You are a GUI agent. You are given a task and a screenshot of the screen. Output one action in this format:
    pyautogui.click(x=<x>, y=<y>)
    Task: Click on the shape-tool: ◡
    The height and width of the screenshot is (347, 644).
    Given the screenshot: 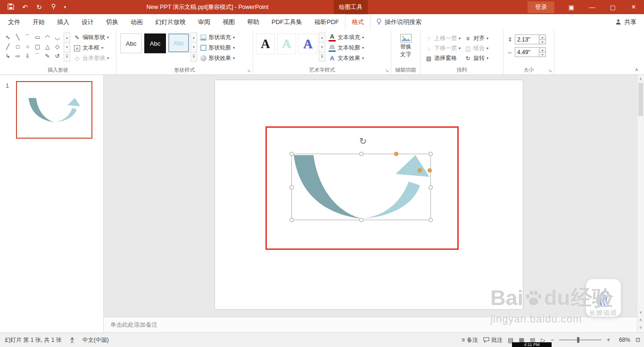 What is the action you would take?
    pyautogui.click(x=58, y=37)
    